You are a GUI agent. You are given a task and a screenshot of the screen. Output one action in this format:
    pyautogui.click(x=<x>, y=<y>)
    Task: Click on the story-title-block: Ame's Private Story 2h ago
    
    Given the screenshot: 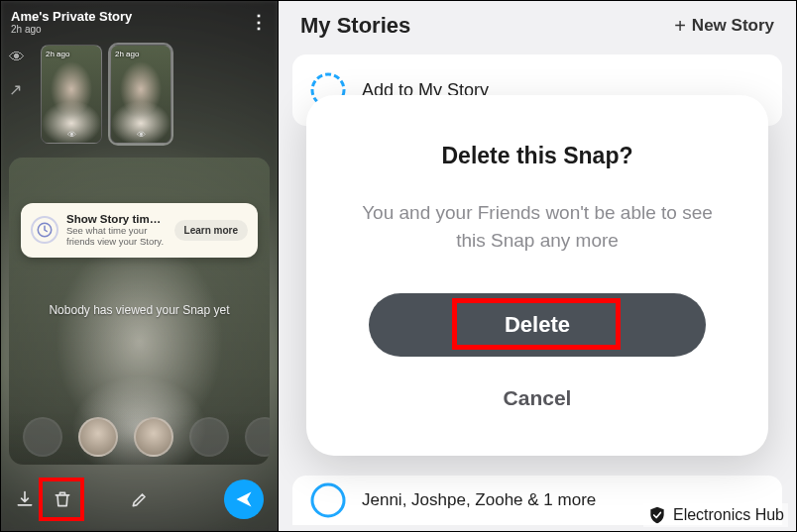 What is the action you would take?
    pyautogui.click(x=71, y=22)
    